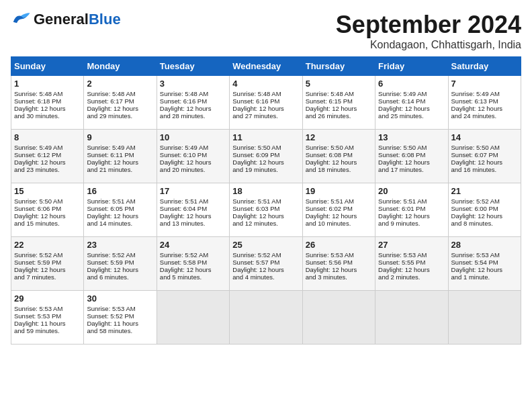  I want to click on calendar-cell: 13Sunrise: 5:50 AMSunset: 6:08 PMDayligh…, so click(412, 156).